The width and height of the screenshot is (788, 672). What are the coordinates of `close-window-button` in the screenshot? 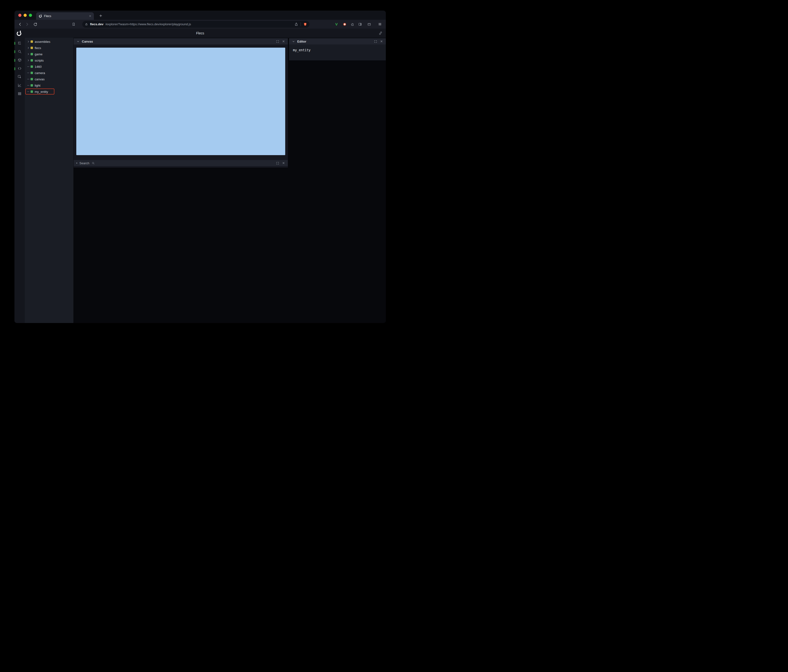 It's located at (20, 15).